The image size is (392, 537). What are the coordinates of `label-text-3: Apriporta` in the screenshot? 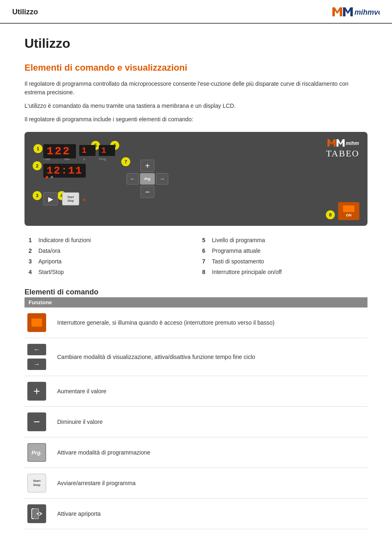 It's located at (50, 261).